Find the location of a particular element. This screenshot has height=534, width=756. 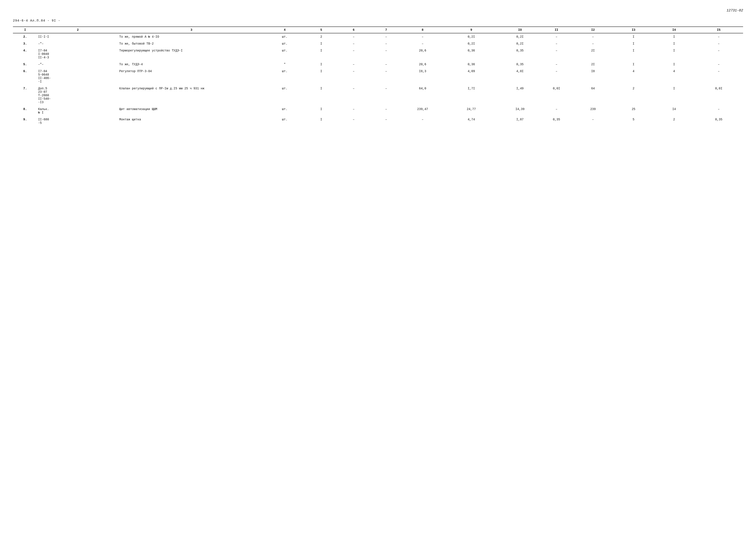

cell-4-12: 2I is located at coordinates (593, 54).